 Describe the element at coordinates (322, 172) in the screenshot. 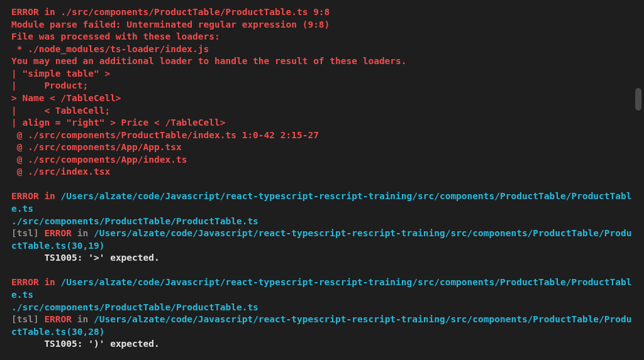

I see `stack-line: @ ./src/index.tsx` at that location.